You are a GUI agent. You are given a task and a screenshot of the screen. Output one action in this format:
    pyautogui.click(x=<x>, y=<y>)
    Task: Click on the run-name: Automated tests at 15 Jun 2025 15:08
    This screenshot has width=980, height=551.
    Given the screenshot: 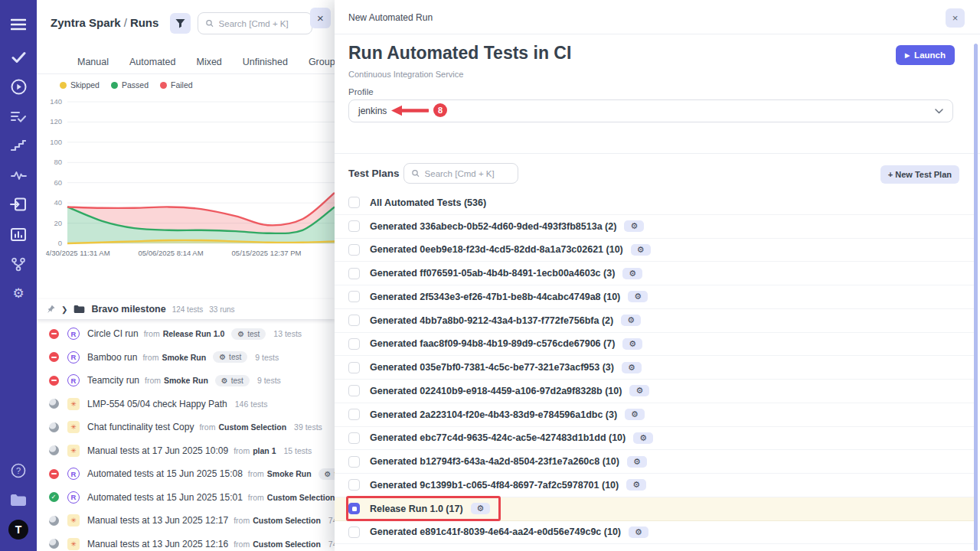 What is the action you would take?
    pyautogui.click(x=165, y=474)
    